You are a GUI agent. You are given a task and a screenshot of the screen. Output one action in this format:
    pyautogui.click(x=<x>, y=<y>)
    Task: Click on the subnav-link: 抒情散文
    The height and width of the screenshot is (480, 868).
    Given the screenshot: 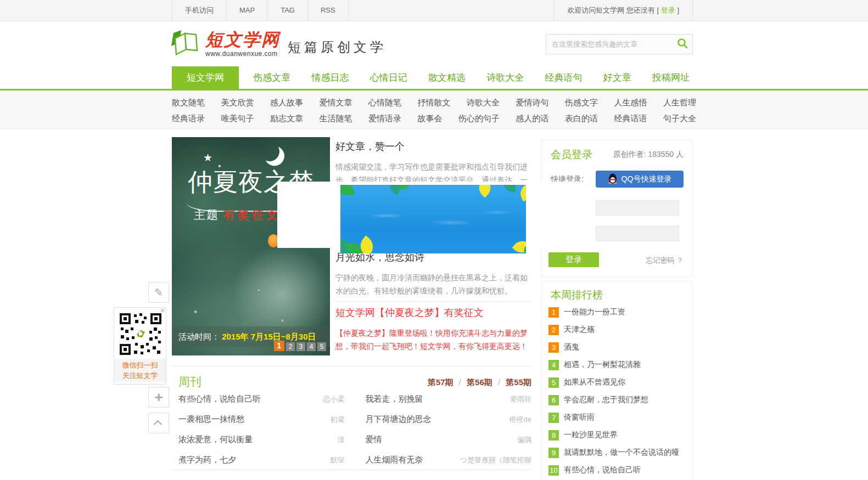 What is the action you would take?
    pyautogui.click(x=434, y=103)
    